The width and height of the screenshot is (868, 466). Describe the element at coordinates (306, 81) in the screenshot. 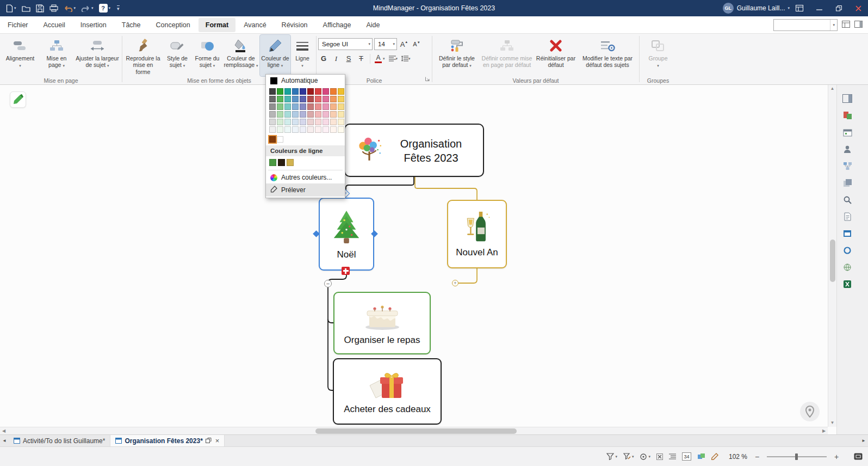

I see `automatic-color-item: Automatique` at that location.